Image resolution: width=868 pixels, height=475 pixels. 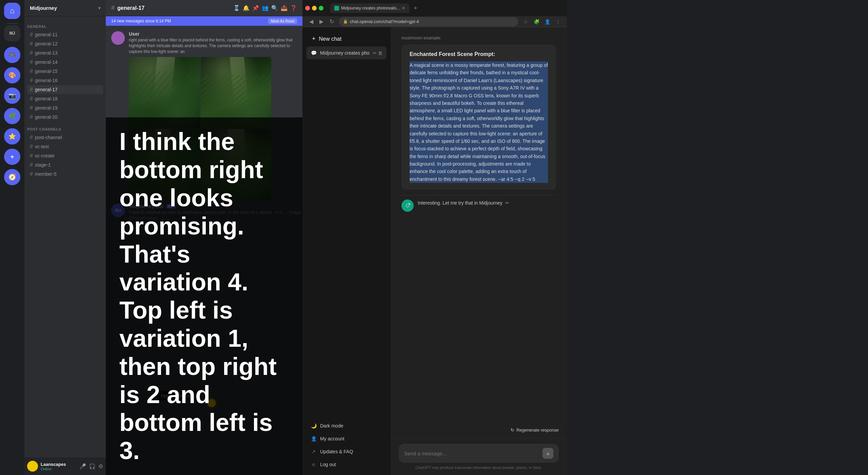 What do you see at coordinates (314, 39) in the screenshot?
I see `plus-icon: +` at bounding box center [314, 39].